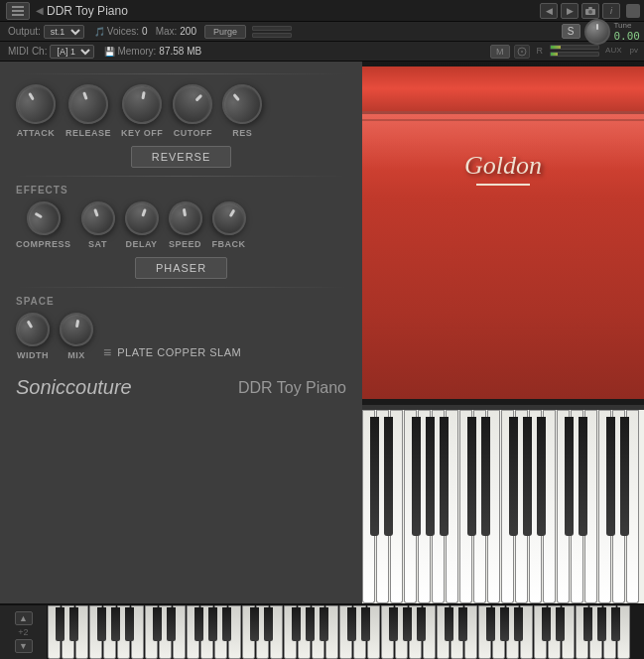  Describe the element at coordinates (627, 36) in the screenshot. I see `tune-value: 0.00` at that location.